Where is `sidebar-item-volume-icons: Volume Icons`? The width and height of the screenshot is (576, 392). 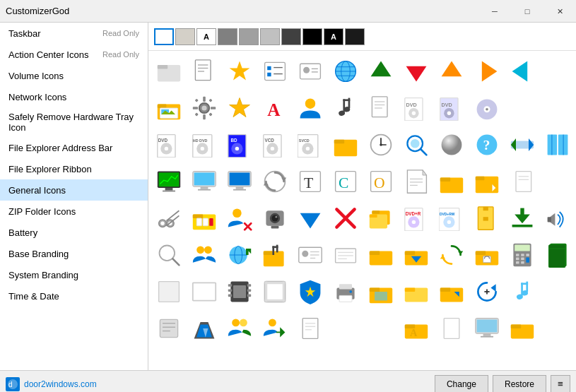
sidebar-item-volume-icons: Volume Icons is located at coordinates (74, 76).